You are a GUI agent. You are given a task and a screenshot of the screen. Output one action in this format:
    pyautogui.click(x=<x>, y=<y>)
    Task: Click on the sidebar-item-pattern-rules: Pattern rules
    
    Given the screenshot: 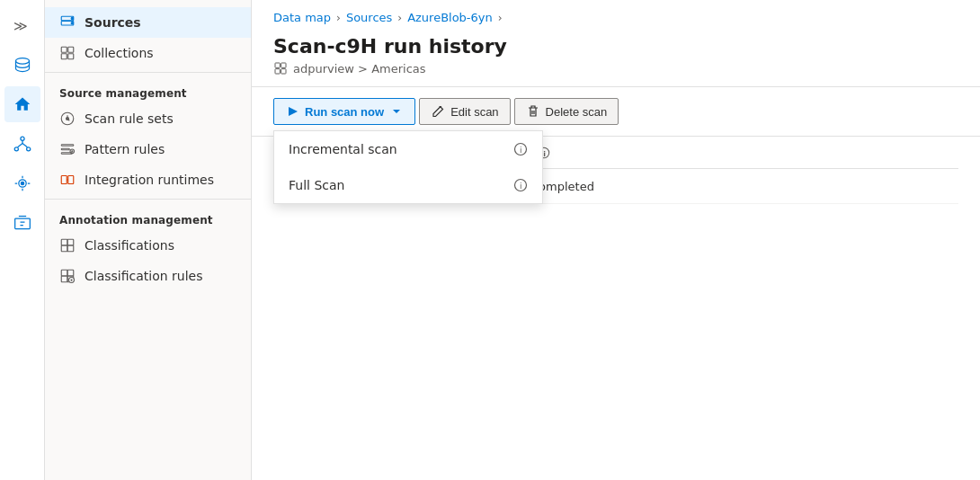 What is the action you would take?
    pyautogui.click(x=147, y=149)
    